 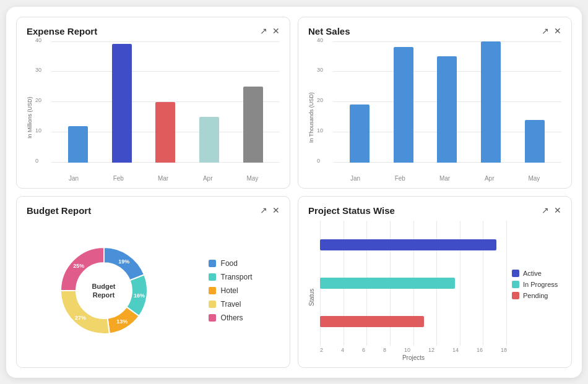 What do you see at coordinates (435, 210) in the screenshot?
I see `project-status-header: Project Status Wise ↗ ✕` at bounding box center [435, 210].